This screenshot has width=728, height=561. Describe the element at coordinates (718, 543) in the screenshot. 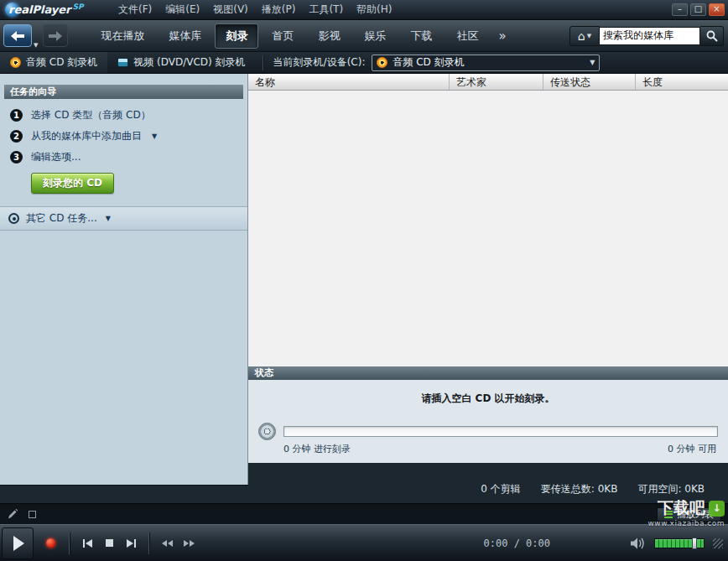

I see `resize-grip` at that location.